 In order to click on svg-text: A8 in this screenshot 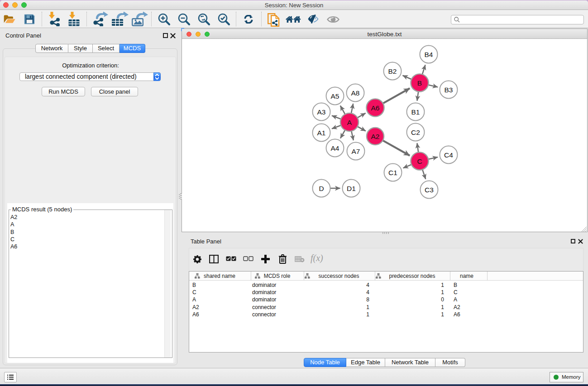, I will do `click(356, 93)`.